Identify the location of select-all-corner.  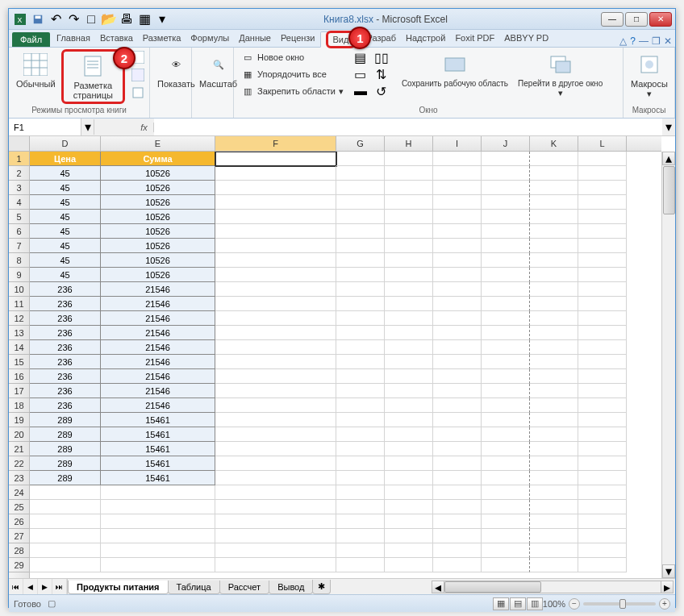
(19, 144).